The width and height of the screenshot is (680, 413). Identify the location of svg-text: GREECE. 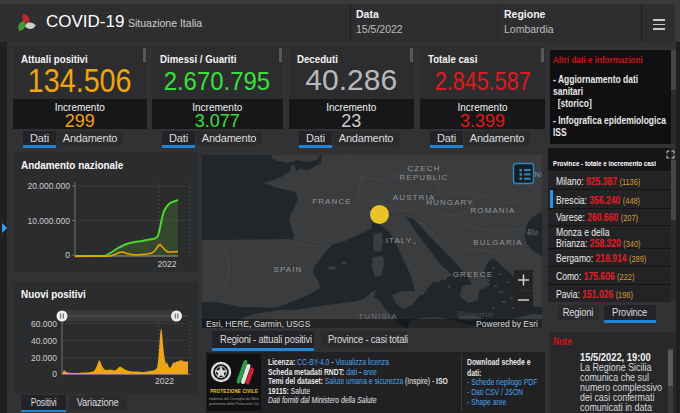
(473, 274).